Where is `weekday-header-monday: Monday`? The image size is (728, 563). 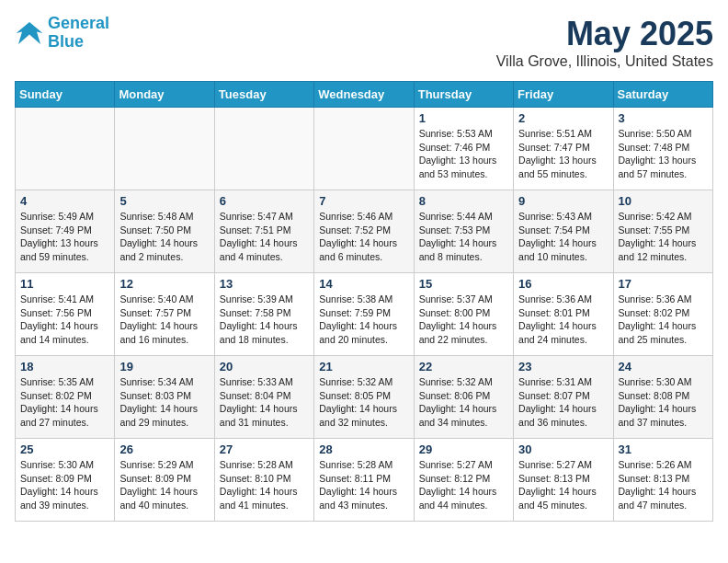 weekday-header-monday: Monday is located at coordinates (165, 95).